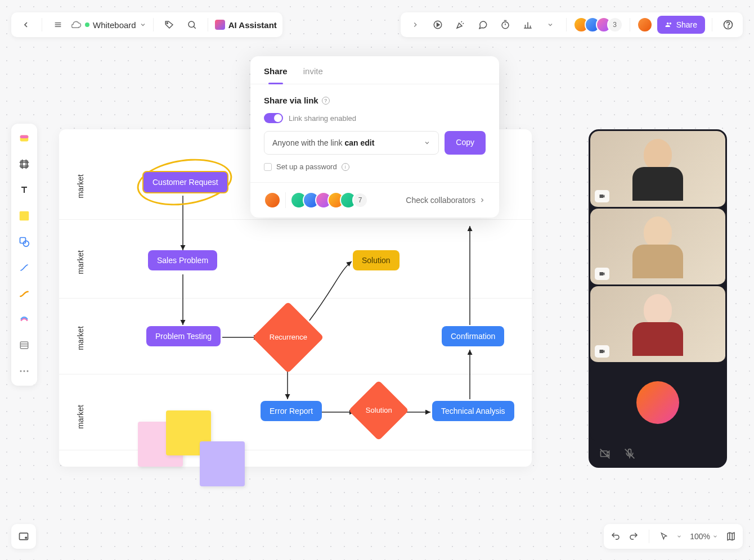 The image size is (754, 560). What do you see at coordinates (222, 464) in the screenshot?
I see `sticky-note` at bounding box center [222, 464].